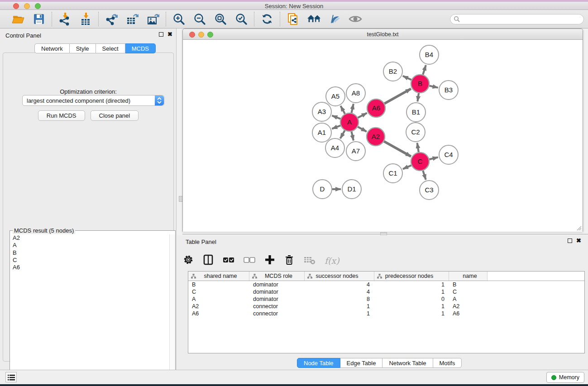  I want to click on result-item: A2, so click(90, 238).